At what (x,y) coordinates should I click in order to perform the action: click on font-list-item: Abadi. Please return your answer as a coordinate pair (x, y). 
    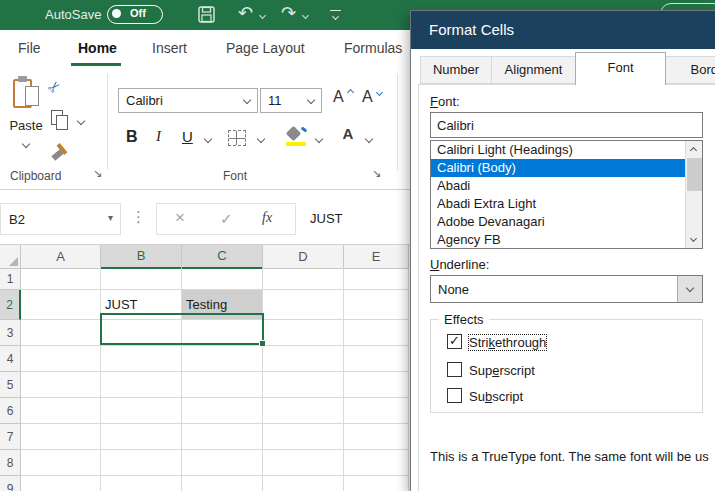
    Looking at the image, I should click on (566, 186).